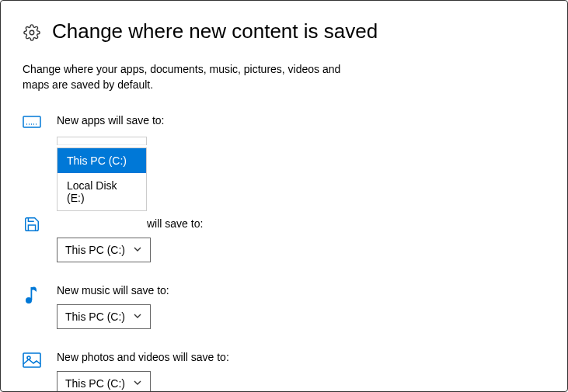 This screenshot has height=392, width=568. Describe the element at coordinates (301, 290) in the screenshot. I see `music-label: New music will save to:` at that location.